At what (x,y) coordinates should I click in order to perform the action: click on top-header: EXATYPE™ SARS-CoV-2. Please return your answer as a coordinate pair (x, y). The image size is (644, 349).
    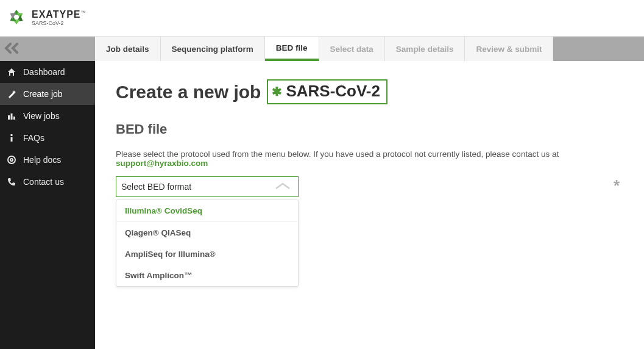
    Looking at the image, I should click on (322, 18).